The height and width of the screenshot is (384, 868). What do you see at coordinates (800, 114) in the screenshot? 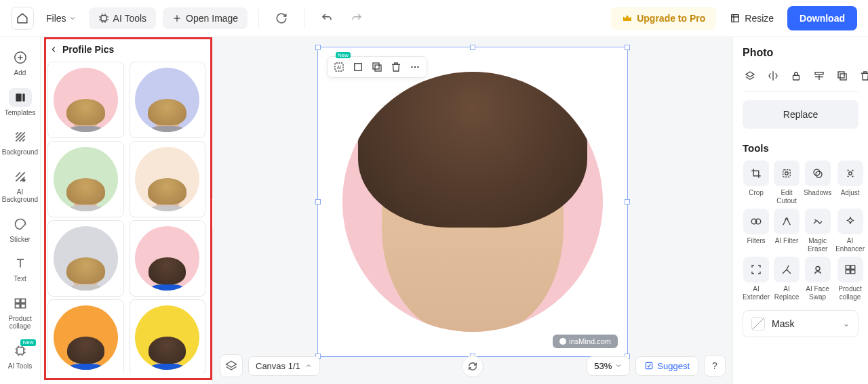
I see `replace-button: Replace` at bounding box center [800, 114].